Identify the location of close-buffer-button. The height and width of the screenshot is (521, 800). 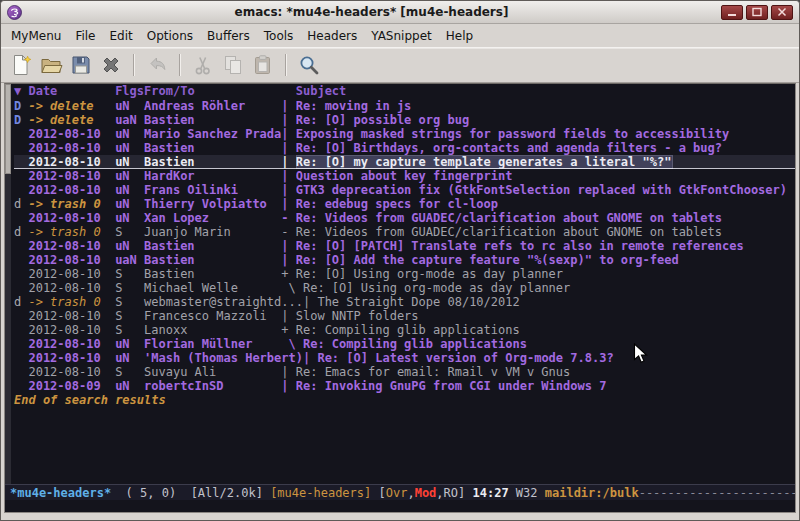
(111, 65).